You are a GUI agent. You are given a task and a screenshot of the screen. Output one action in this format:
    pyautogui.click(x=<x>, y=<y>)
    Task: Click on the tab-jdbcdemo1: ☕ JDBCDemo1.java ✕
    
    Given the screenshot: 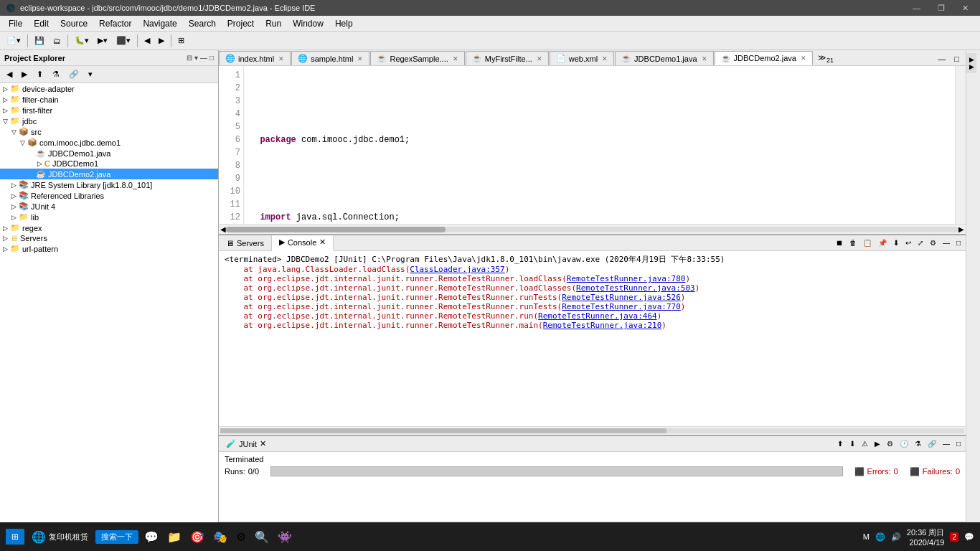 What is the action you would take?
    pyautogui.click(x=664, y=58)
    